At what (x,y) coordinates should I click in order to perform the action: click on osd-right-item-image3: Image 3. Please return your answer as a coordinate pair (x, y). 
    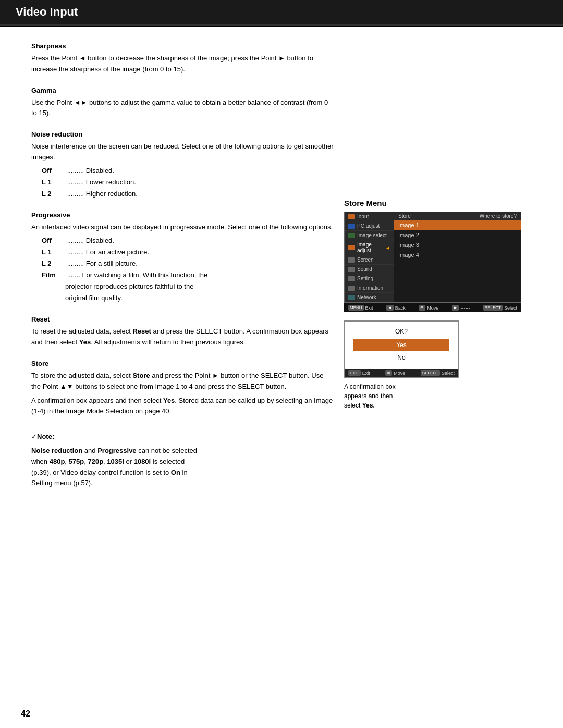
    Looking at the image, I should click on (458, 245).